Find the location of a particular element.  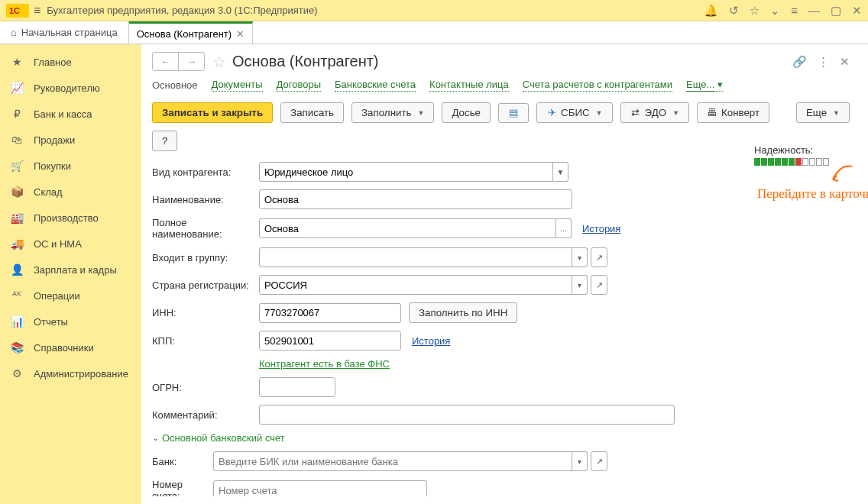

fns-link: Контрагент есть в базе ФНС is located at coordinates (324, 363).